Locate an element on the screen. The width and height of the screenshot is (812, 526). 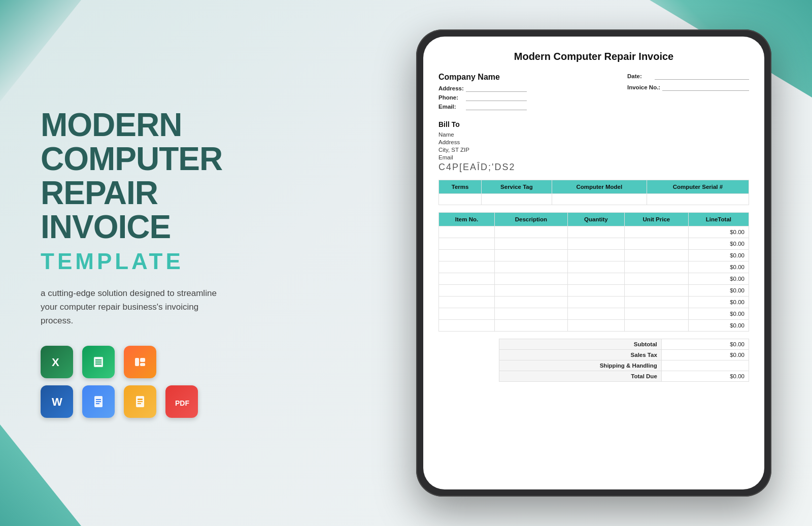
th-item-no: Item No. is located at coordinates (467, 219).